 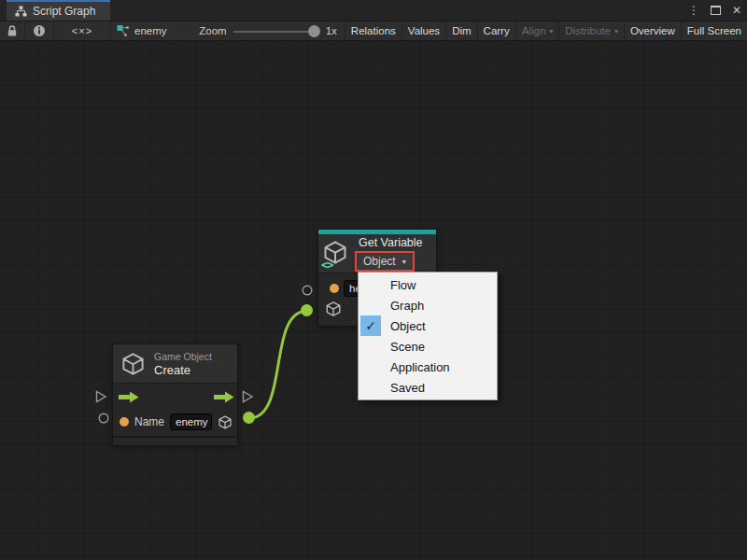 What do you see at coordinates (183, 370) in the screenshot?
I see `node-title: Create` at bounding box center [183, 370].